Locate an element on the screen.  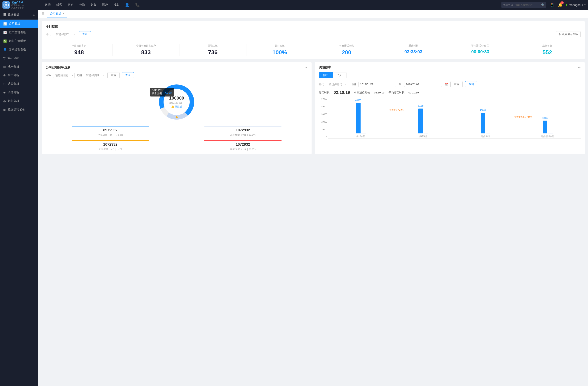
bar-chart: 50000 40000 30000 20000 10000 0 is located at coordinates (450, 120).